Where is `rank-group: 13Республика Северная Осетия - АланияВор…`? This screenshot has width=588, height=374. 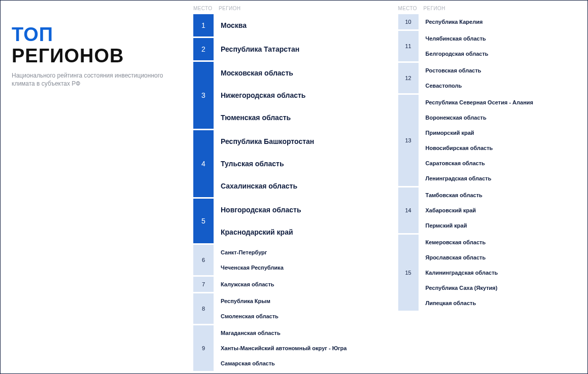 rank-group: 13Республика Северная Осетия - АланияВор… is located at coordinates (491, 140).